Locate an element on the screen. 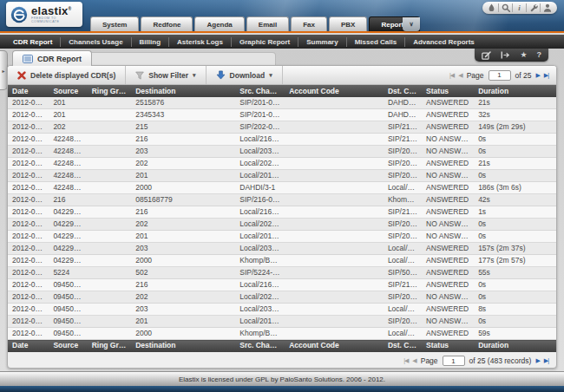 The image size is (564, 392). cell-src-channel: Khomp/B0C0-0.0 is located at coordinates (260, 334).